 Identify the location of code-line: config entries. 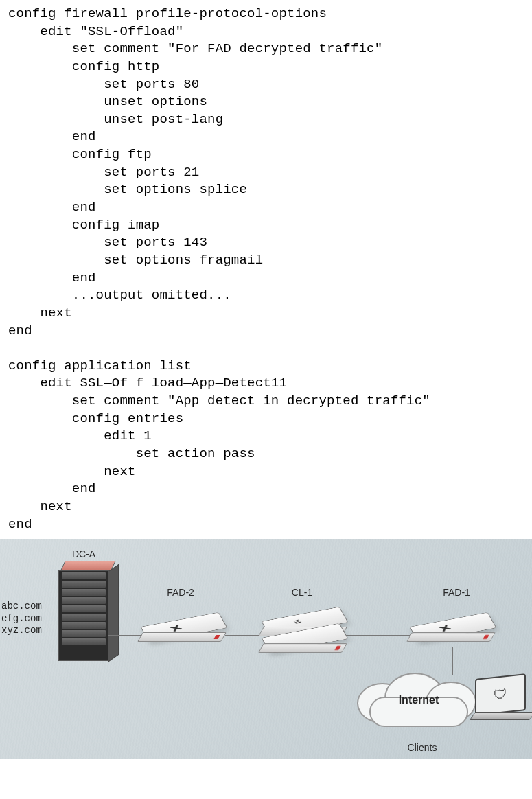
(96, 419).